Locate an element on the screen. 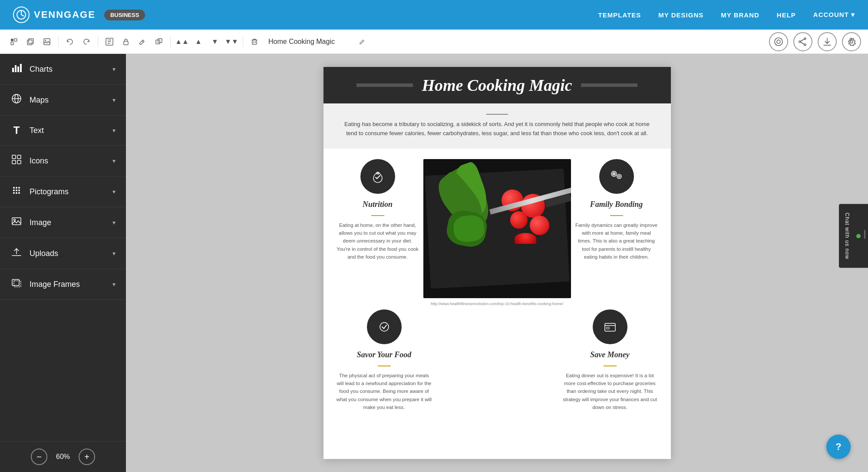  image-frames-icon is located at coordinates (17, 284).